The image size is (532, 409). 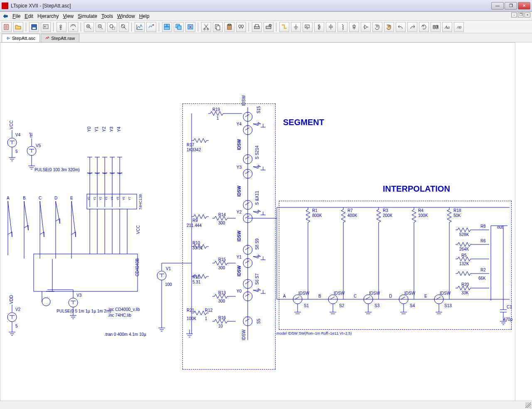 I want to click on r4-n: R4, so click(x=421, y=210).